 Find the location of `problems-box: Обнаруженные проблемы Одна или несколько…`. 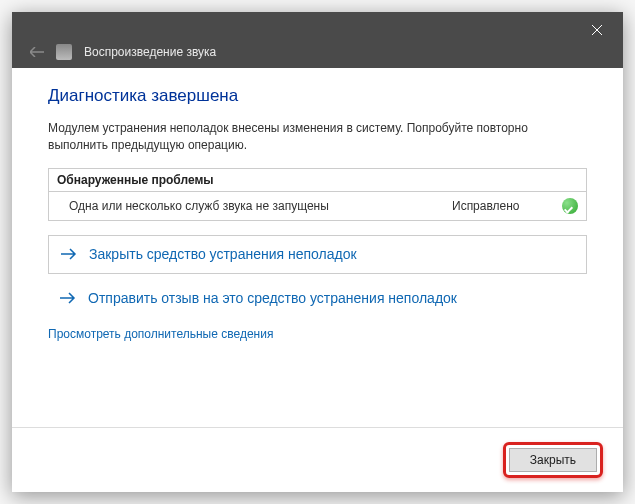

problems-box: Обнаруженные проблемы Одна или несколько… is located at coordinates (318, 194).